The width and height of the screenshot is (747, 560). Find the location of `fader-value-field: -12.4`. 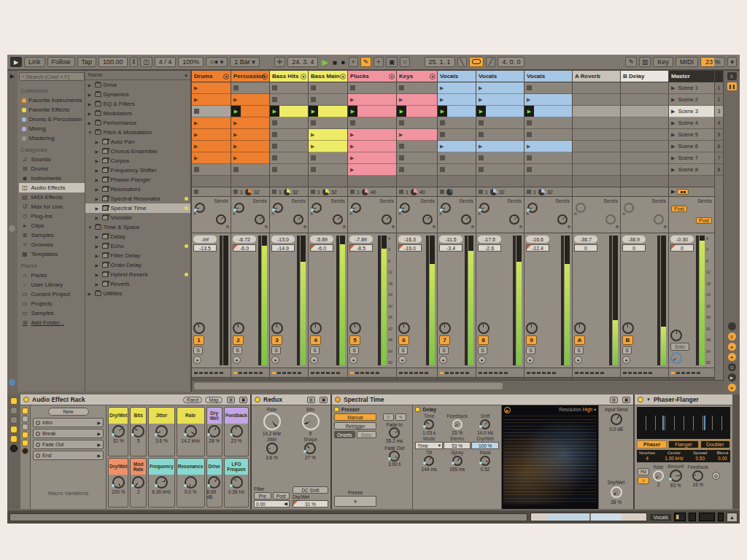

fader-value-field: -12.4 is located at coordinates (538, 248).